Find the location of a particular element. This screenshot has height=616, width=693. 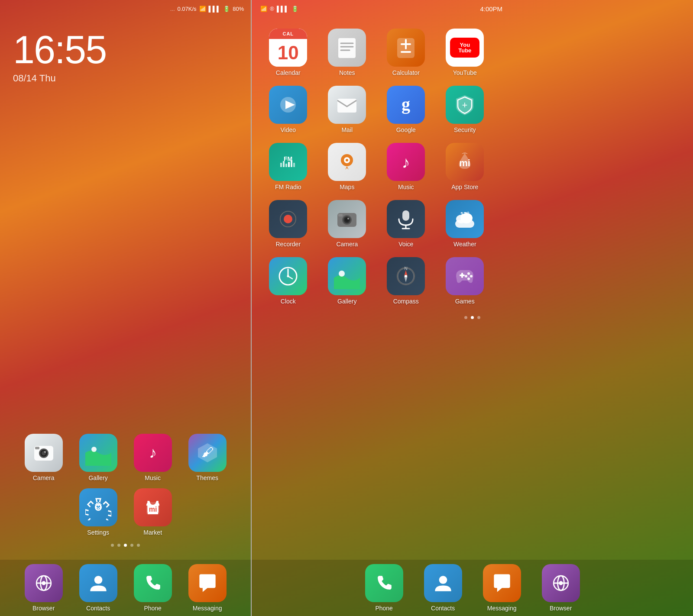

app-appstore: mi ⌒ App Store is located at coordinates (465, 167).